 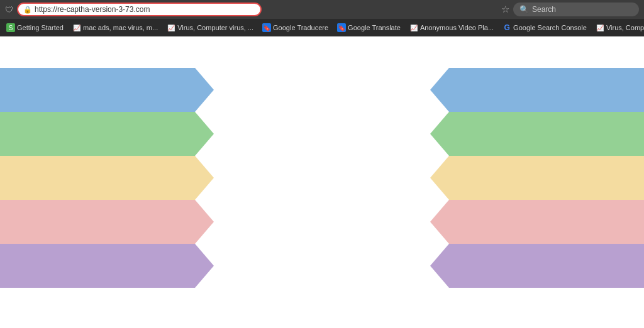 I want to click on bookmarks-bar: S Getting Started 📈 mac ads, mac virus, …, so click(x=322, y=28).